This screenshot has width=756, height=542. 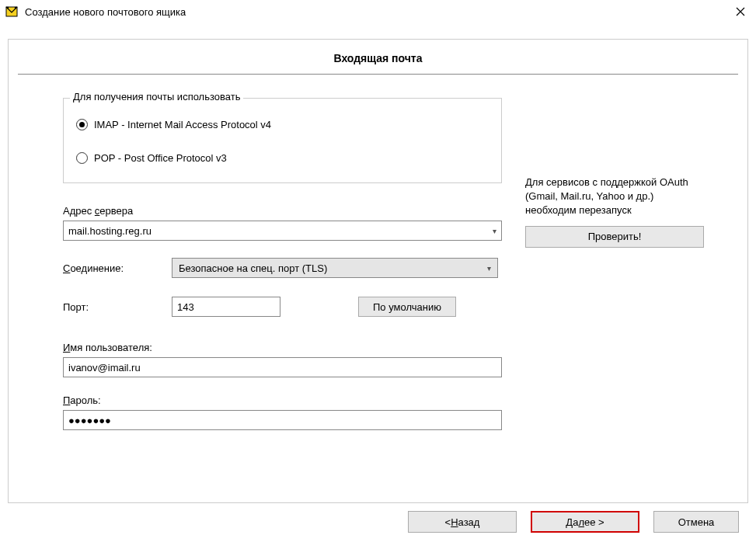 What do you see at coordinates (283, 367) in the screenshot?
I see `username-input` at bounding box center [283, 367].